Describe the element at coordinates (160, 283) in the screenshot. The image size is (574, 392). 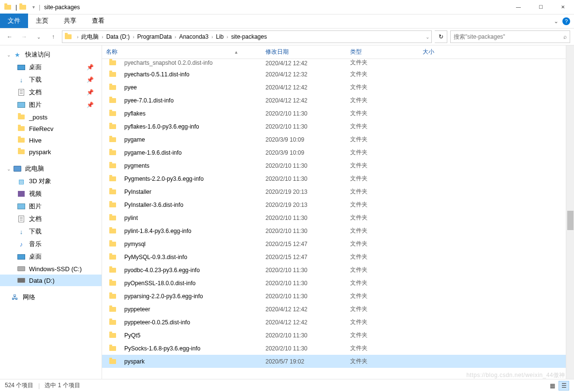
I see `file-name: pyOpenSSL-18.0.0.dist-info` at that location.